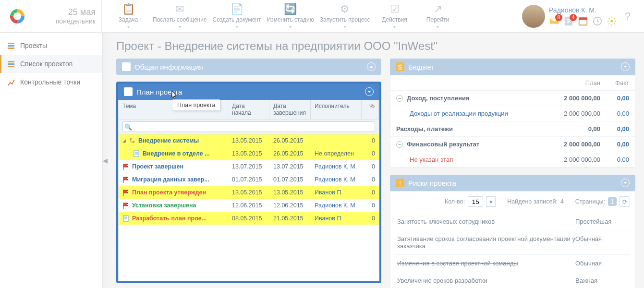 Image resolution: width=644 pixels, height=288 pixels. Describe the element at coordinates (554, 21) in the screenshot. I see `mail-icon: 8` at that location.